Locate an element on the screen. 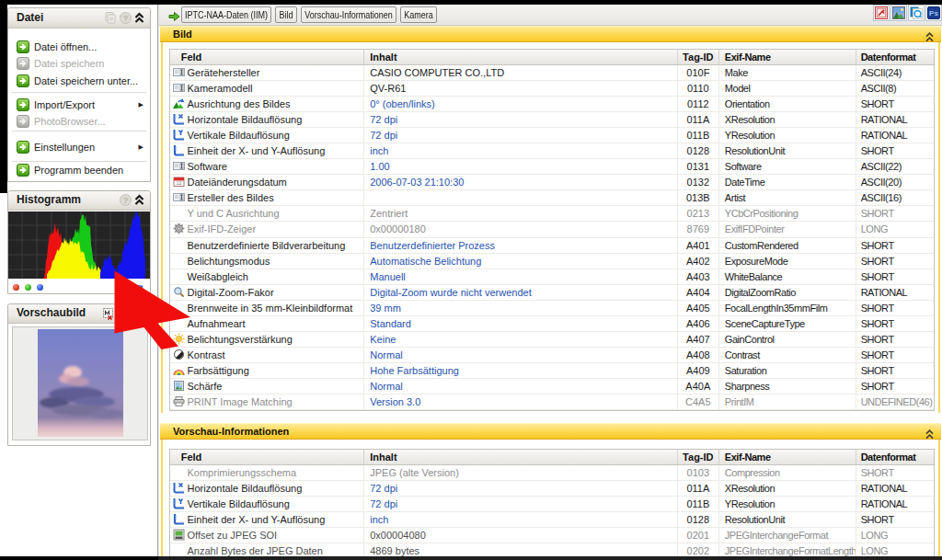  svg-text: 12 is located at coordinates (178, 183).